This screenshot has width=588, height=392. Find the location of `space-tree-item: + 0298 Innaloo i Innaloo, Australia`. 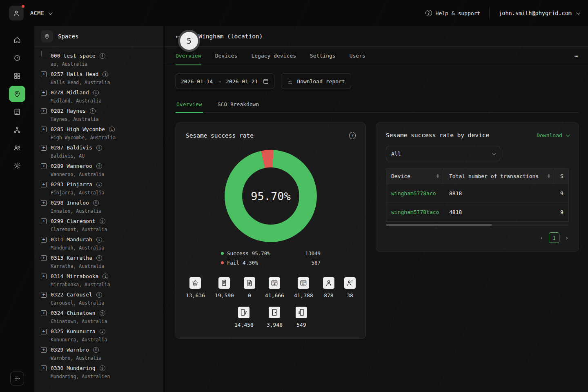

space-tree-item: + 0298 Innaloo i Innaloo, Australia is located at coordinates (100, 206).